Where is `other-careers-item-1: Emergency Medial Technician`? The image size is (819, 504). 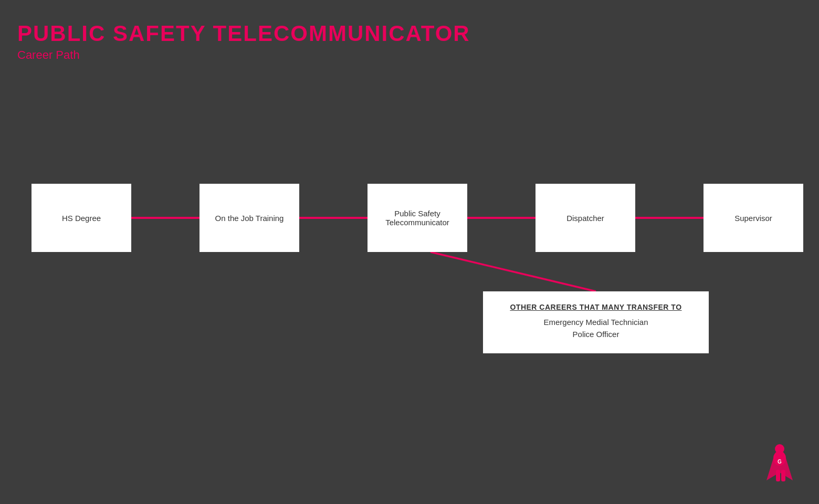
other-careers-item-1: Emergency Medial Technician is located at coordinates (596, 322).